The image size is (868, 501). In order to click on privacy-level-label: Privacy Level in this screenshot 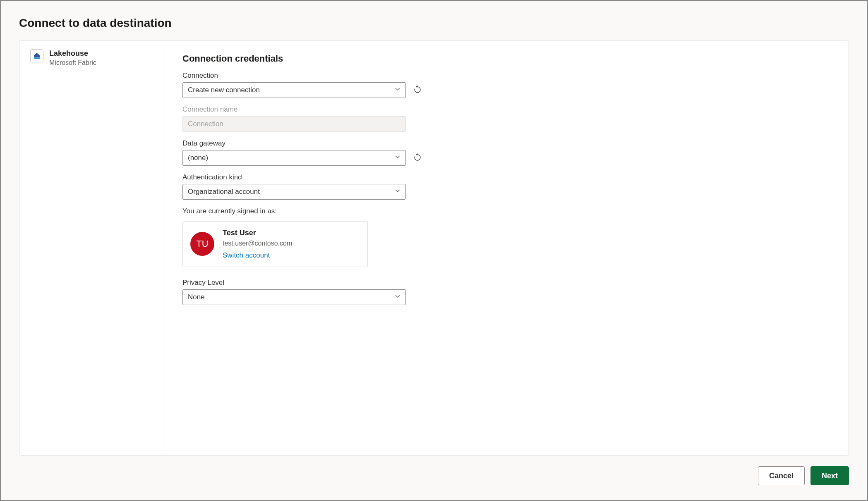, I will do `click(507, 283)`.